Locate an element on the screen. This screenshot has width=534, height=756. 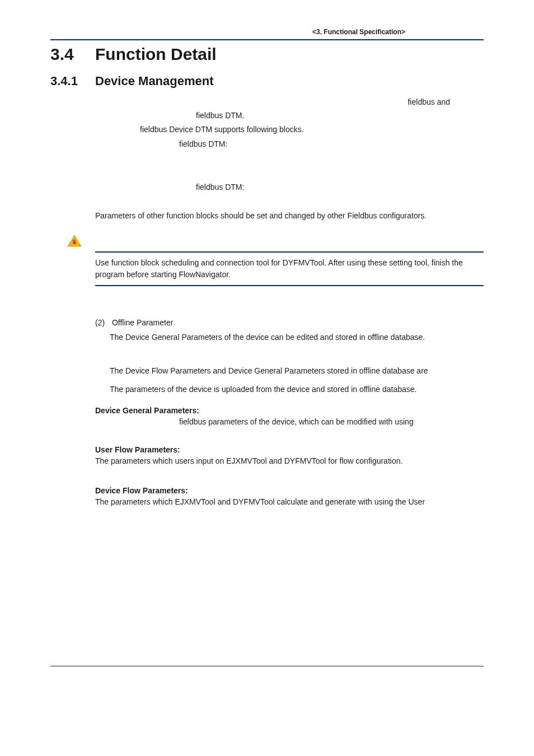
intro-line-1a: fieldbus and is located at coordinates (289, 102).